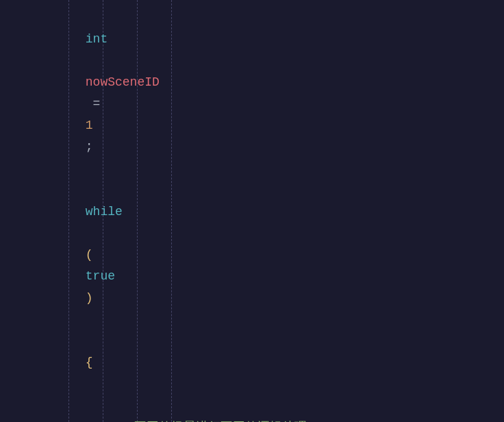  I want to click on num-1: 1, so click(89, 125).